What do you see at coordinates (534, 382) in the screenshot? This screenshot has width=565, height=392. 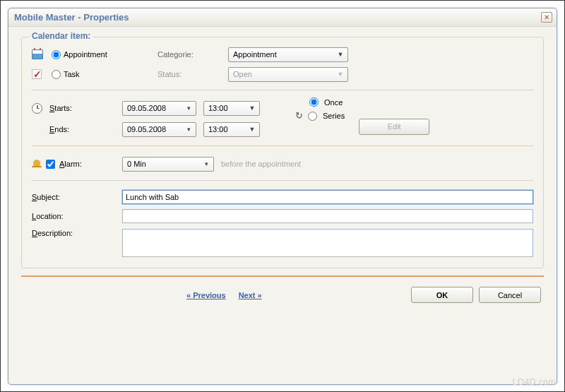 I see `watermark: LO4D.com` at bounding box center [534, 382].